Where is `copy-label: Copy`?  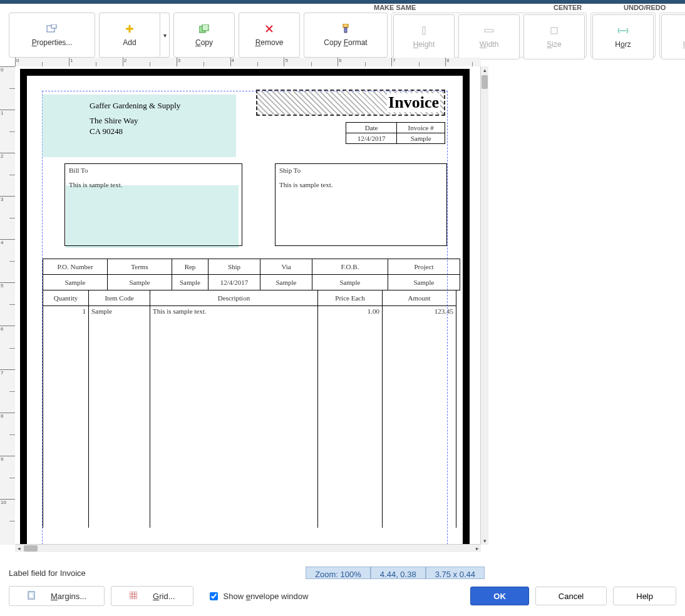
copy-label: Copy is located at coordinates (204, 43).